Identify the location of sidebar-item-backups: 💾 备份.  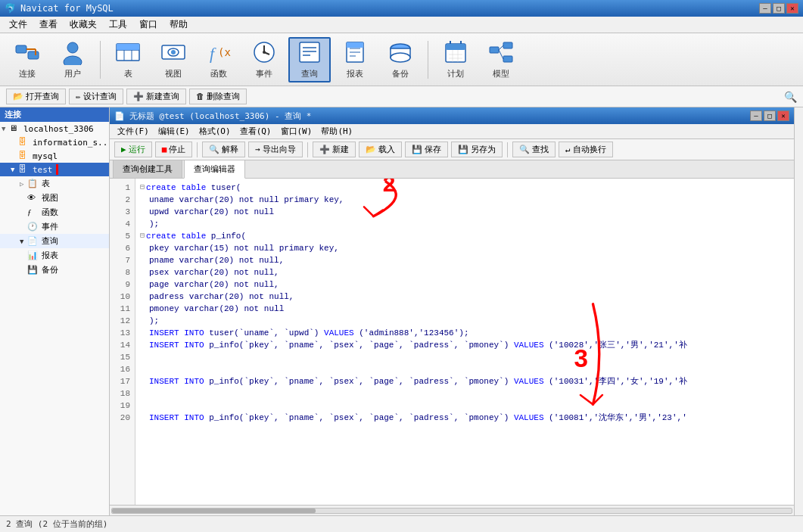
(54, 269).